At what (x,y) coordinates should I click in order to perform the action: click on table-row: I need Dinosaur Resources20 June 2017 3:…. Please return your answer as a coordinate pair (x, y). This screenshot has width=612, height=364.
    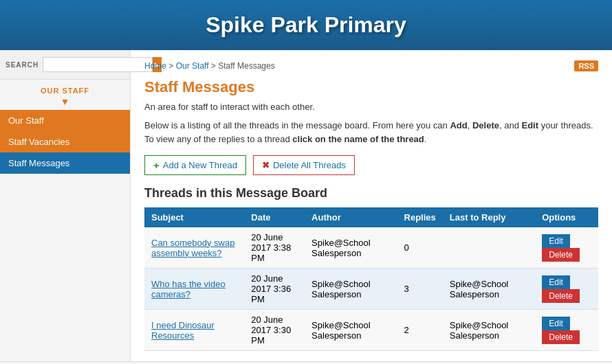
    Looking at the image, I should click on (371, 330).